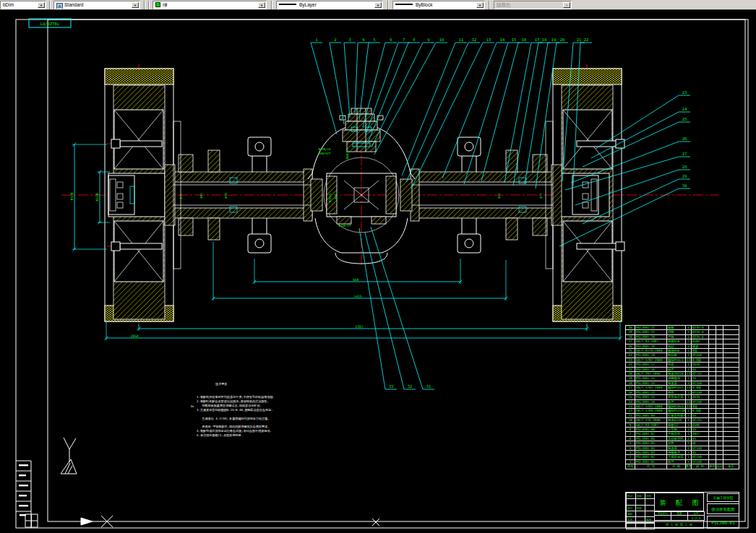 The image size is (756, 533). Describe the element at coordinates (201, 196) in the screenshot. I see `dim-label: Φ95` at that location.